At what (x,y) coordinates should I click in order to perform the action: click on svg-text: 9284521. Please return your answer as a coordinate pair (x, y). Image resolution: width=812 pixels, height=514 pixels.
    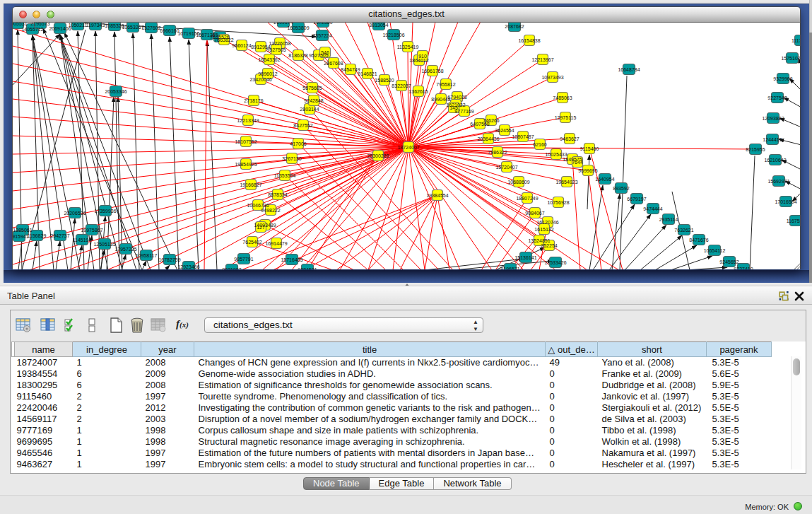
    Looking at the image, I should click on (307, 269).